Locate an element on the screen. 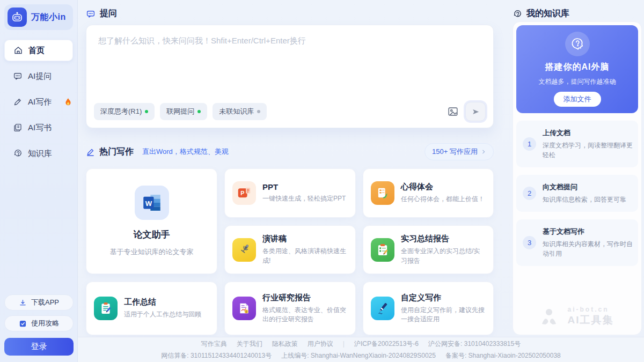 The image size is (644, 362). ai-brain-icon is located at coordinates (577, 44).